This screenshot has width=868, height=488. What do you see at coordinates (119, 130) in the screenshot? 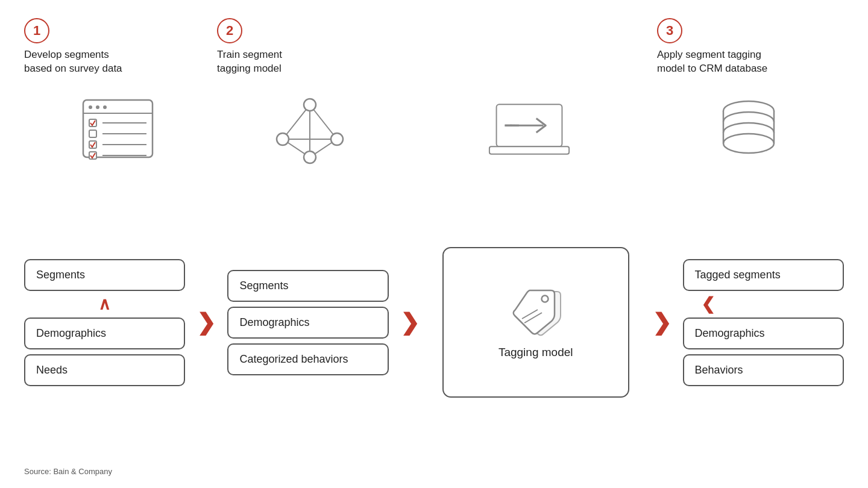
I see `survey-icon` at bounding box center [119, 130].